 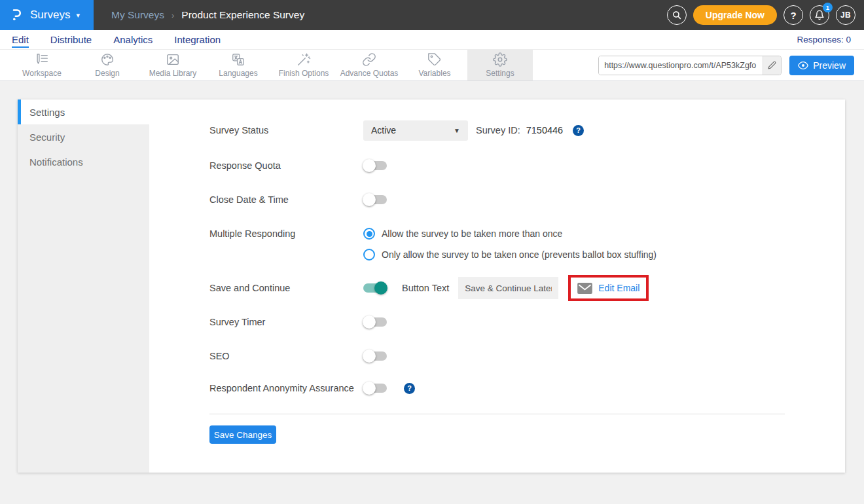 What do you see at coordinates (619, 288) in the screenshot?
I see `edit-email-link: Edit Email` at bounding box center [619, 288].